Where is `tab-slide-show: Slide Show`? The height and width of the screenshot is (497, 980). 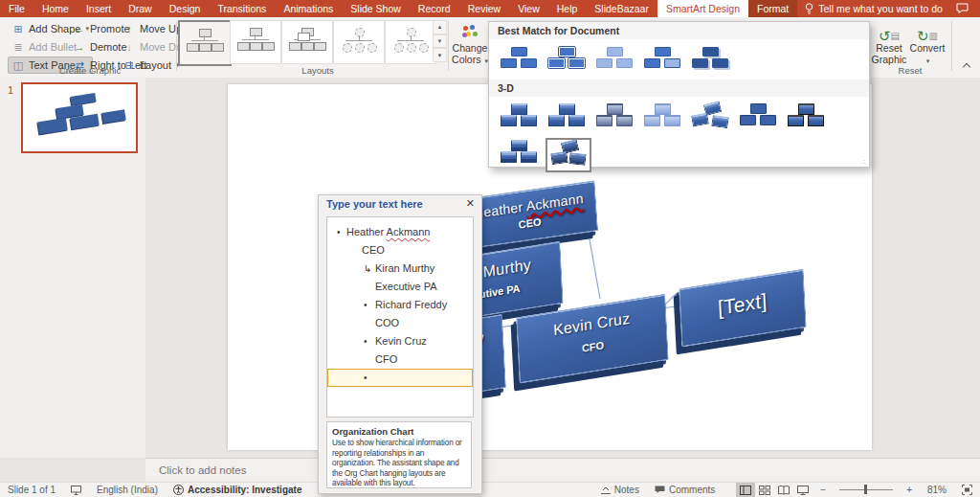 tab-slide-show: Slide Show is located at coordinates (375, 9).